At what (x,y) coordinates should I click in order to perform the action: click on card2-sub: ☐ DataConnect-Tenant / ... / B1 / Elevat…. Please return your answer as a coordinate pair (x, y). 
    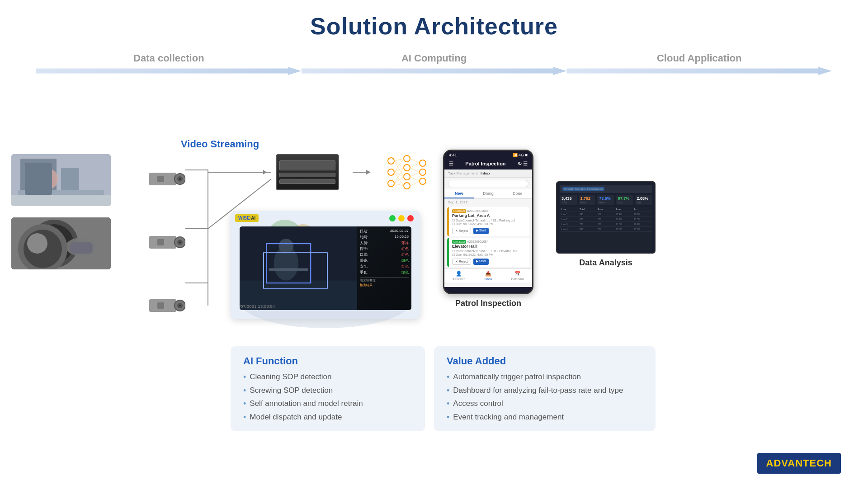
    Looking at the image, I should click on (489, 251).